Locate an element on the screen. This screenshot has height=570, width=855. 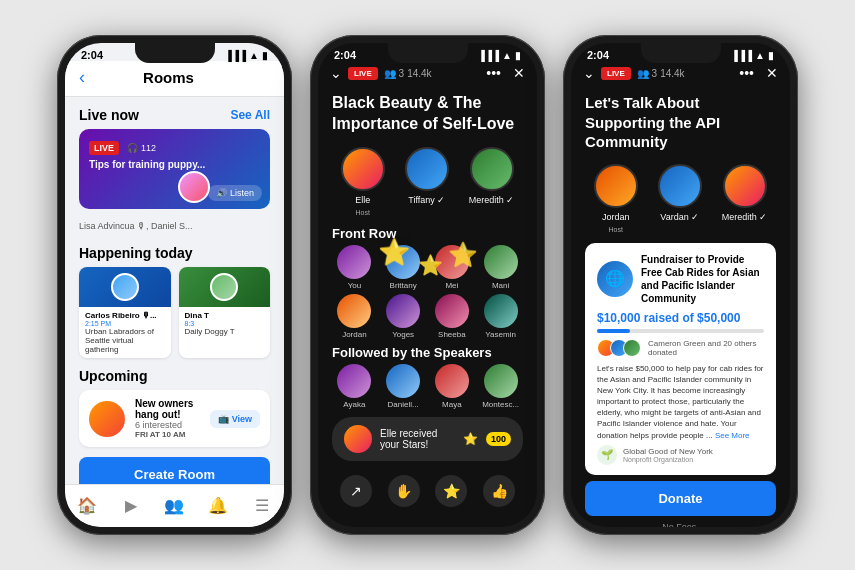
speaker-3-3: Meredith ✓ is located at coordinates (745, 198).